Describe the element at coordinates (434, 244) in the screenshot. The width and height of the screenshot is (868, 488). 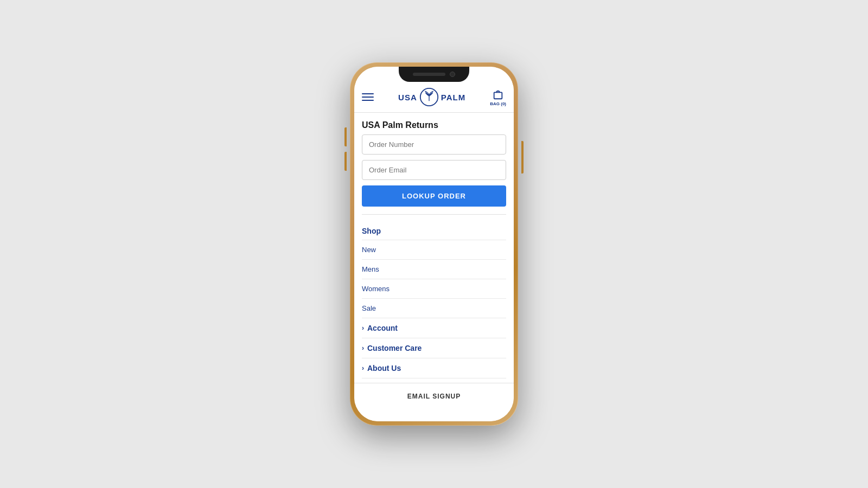
I see `phone-frame: USA PALM` at that location.